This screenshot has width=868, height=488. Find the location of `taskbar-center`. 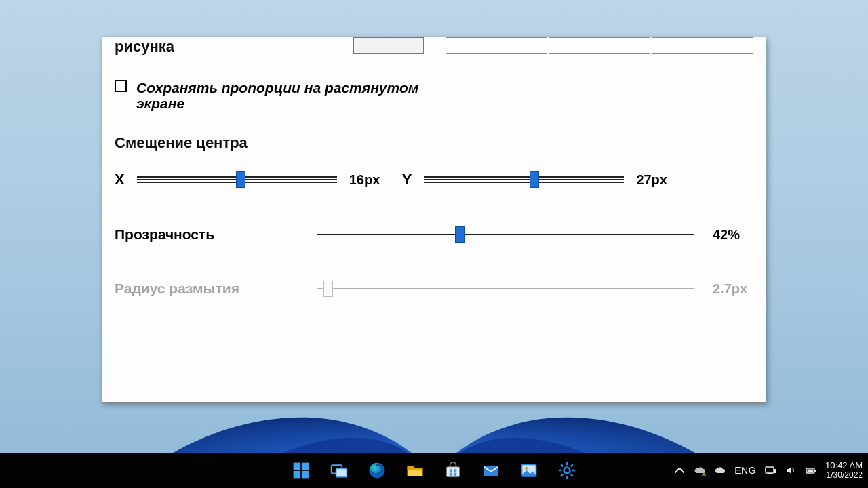

taskbar-center is located at coordinates (434, 470).